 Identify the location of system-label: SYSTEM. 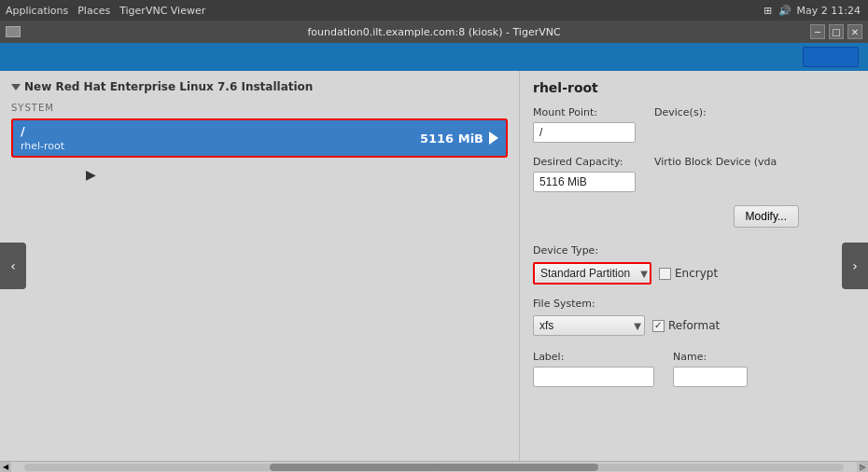
(259, 108).